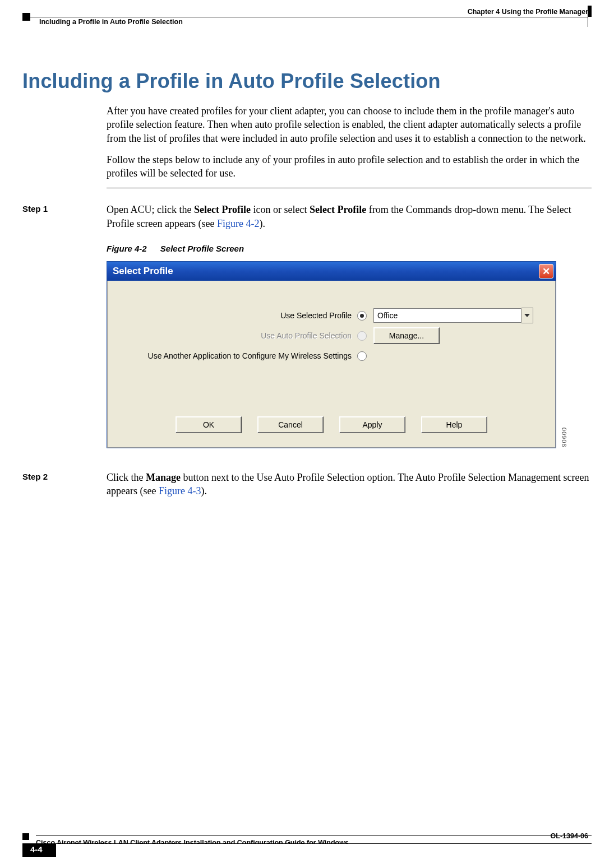 The height and width of the screenshot is (868, 614). What do you see at coordinates (527, 315) in the screenshot?
I see `chevron-down-icon` at bounding box center [527, 315].